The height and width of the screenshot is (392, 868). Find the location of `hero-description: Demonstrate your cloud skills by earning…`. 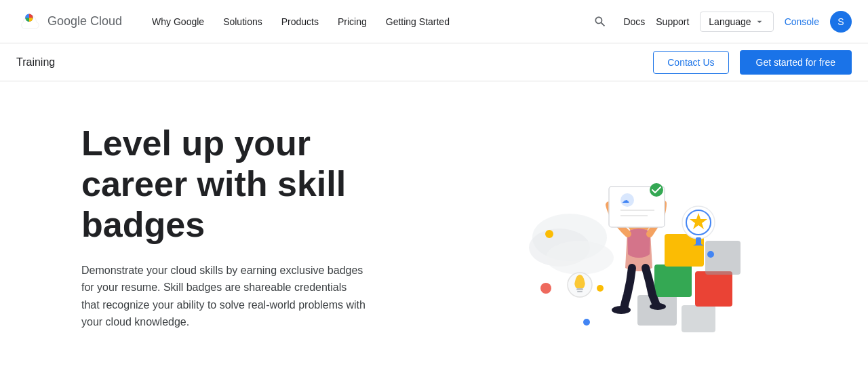

hero-description: Demonstrate your cloud skills by earning… is located at coordinates (224, 296).